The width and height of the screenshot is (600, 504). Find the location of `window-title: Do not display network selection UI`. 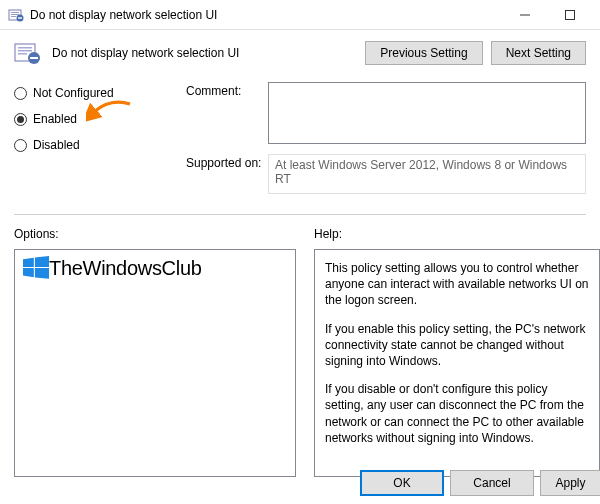

window-title: Do not display network selection UI is located at coordinates (266, 15).